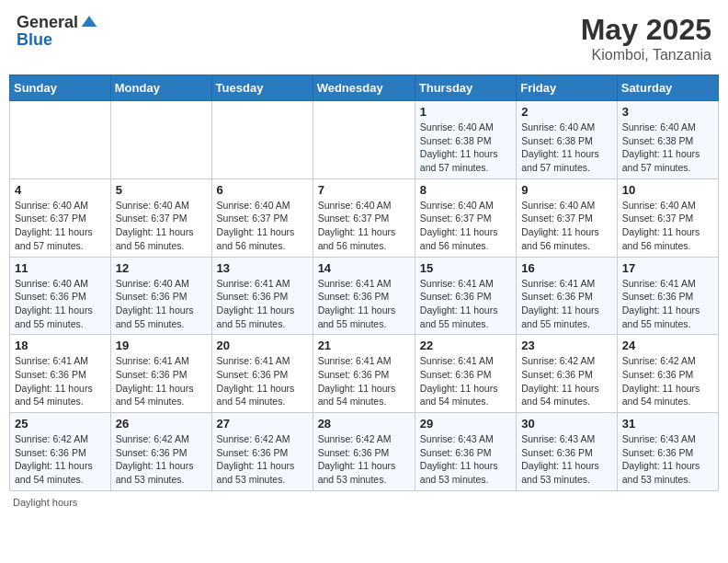  I want to click on day-number: 6, so click(263, 190).